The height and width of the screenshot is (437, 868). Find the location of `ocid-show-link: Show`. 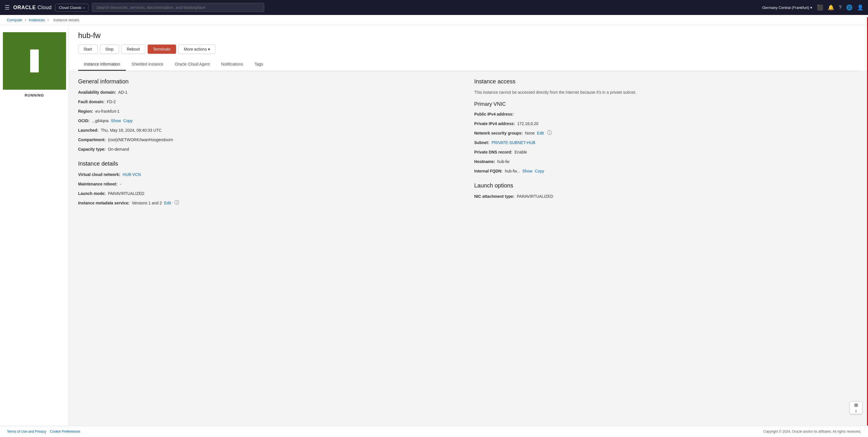

ocid-show-link: Show is located at coordinates (116, 121).